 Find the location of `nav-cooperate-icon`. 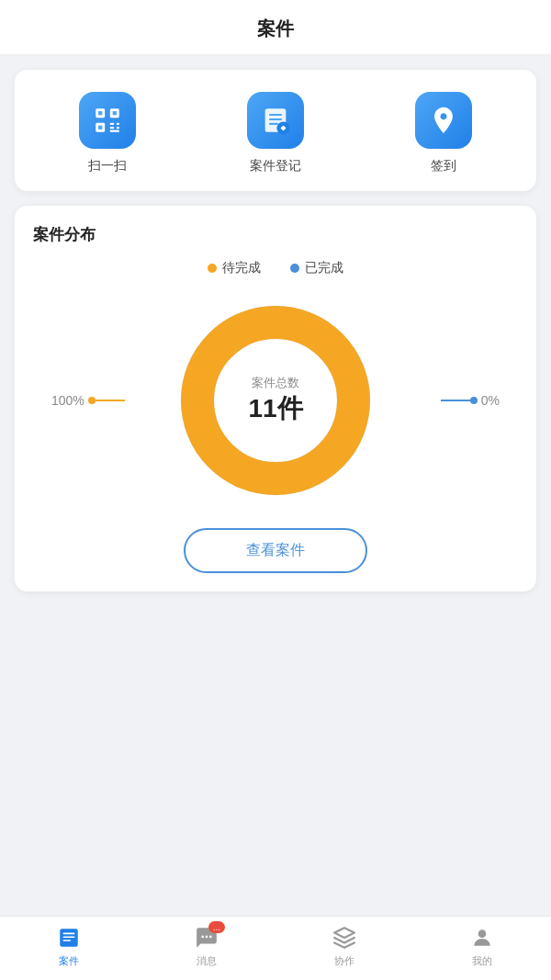

nav-cooperate-icon is located at coordinates (344, 938).